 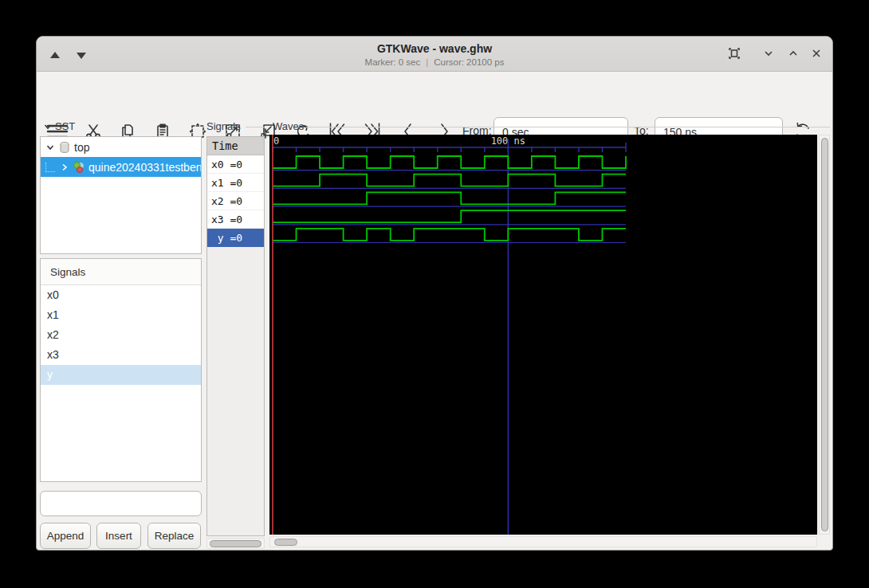 I want to click on signal-list-panel: Signals x0x1x2x3y, so click(x=121, y=370).